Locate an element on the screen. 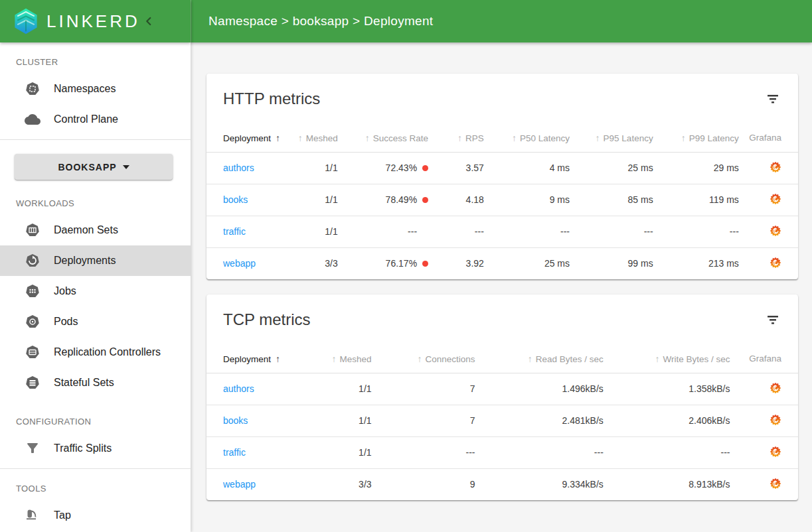 The height and width of the screenshot is (532, 812). cloud-icon is located at coordinates (33, 119).